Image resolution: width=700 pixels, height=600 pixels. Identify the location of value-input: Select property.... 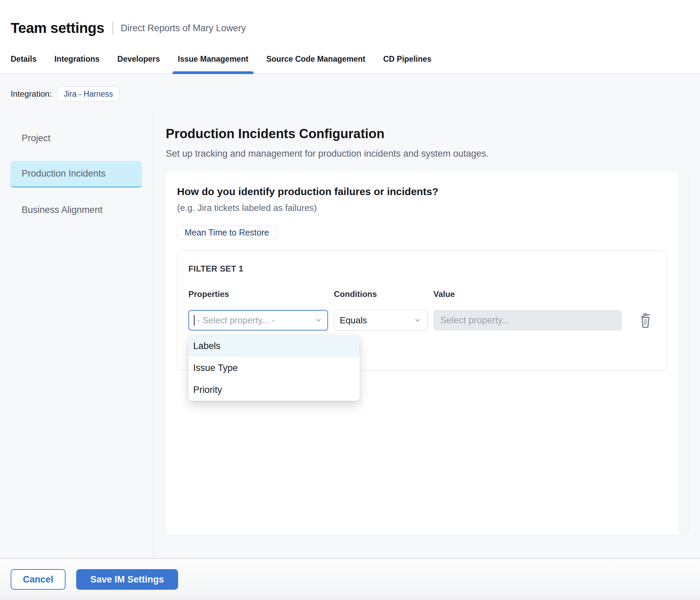
(528, 320).